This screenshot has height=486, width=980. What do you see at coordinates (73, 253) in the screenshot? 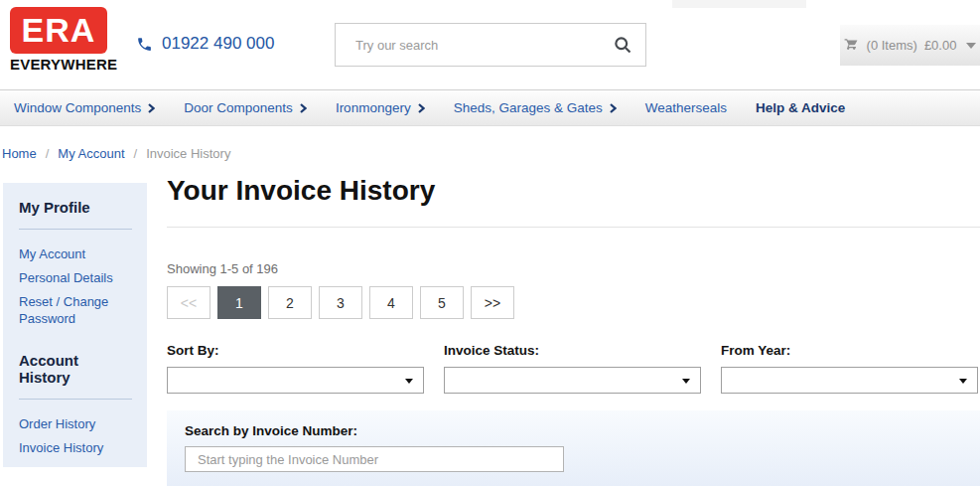
I see `sidebar-item-my-account: My Account` at bounding box center [73, 253].